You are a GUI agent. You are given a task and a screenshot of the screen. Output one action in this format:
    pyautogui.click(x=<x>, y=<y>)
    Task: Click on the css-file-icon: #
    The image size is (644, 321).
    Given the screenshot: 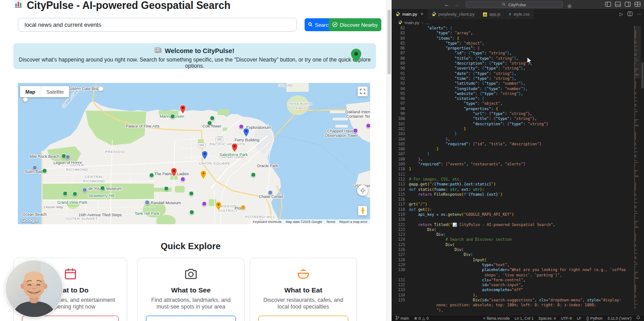 What is the action you would take?
    pyautogui.click(x=510, y=14)
    